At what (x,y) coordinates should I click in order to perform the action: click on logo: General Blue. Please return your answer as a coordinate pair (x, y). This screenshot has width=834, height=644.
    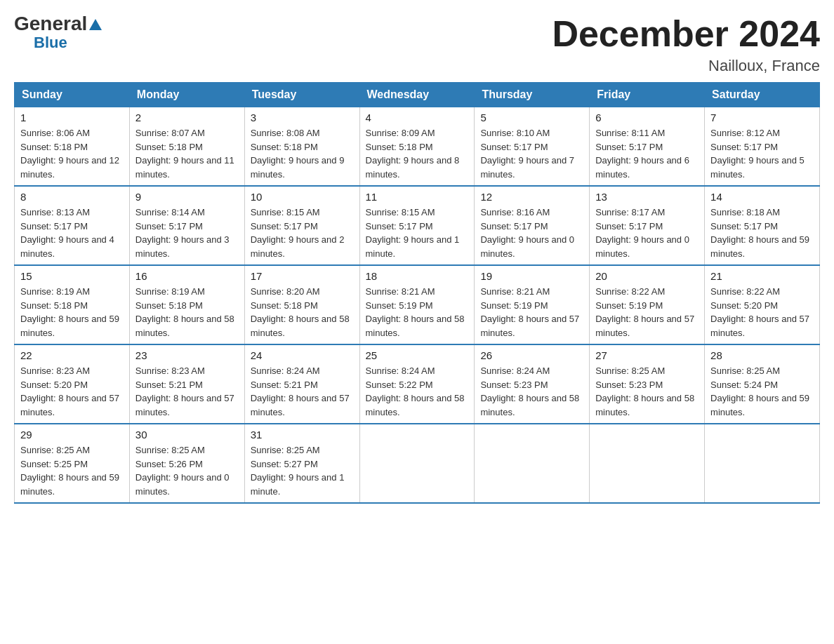
    Looking at the image, I should click on (58, 33).